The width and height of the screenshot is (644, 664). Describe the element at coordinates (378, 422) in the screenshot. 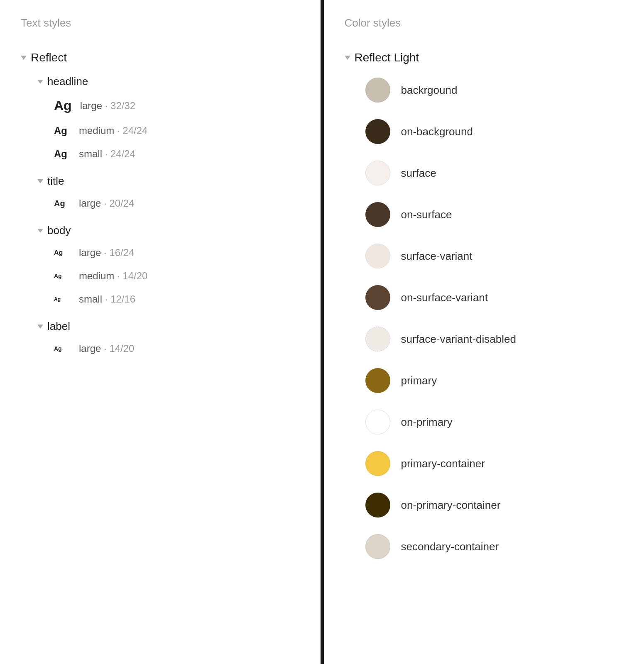

I see `color-swatch-on-primary` at that location.